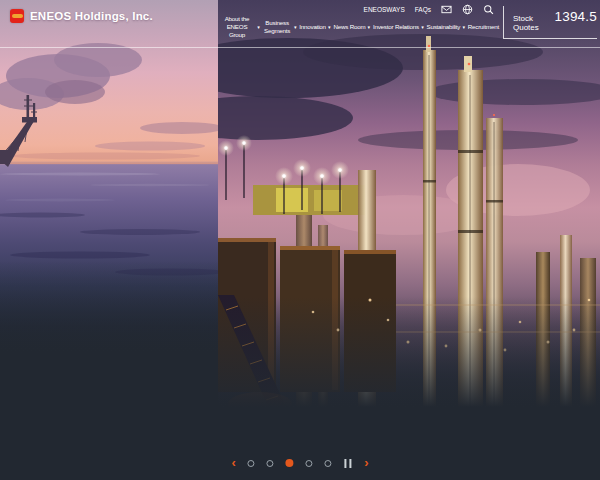  I want to click on main-nav: About the ENEOS Group ▼ Business Segment…, so click(359, 26).